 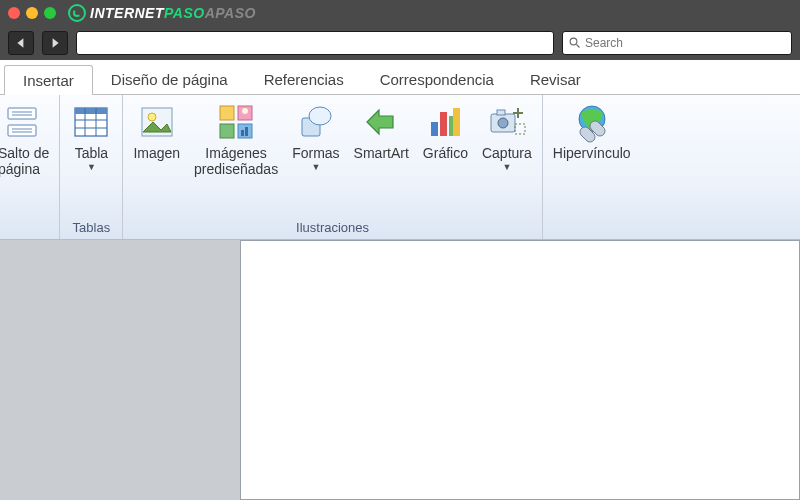 I want to click on page-break-button: Salto de página, so click(x=26, y=139).